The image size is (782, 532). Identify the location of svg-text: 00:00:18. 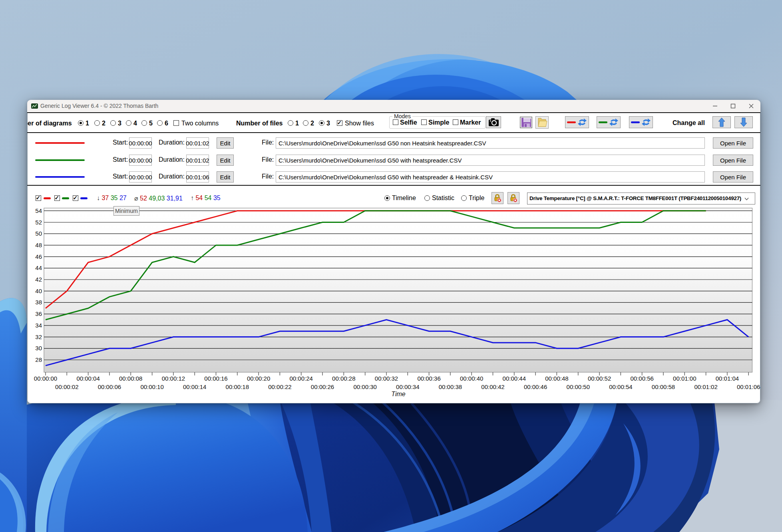
(237, 387).